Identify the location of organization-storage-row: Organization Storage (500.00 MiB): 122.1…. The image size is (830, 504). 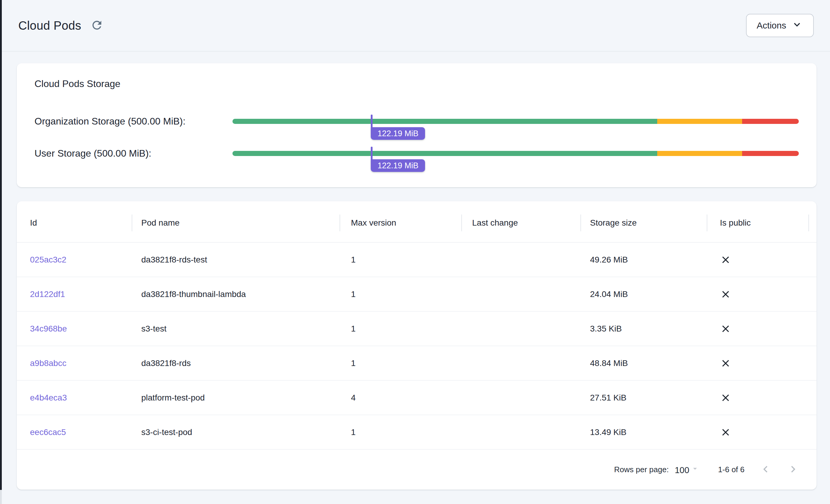
(416, 121).